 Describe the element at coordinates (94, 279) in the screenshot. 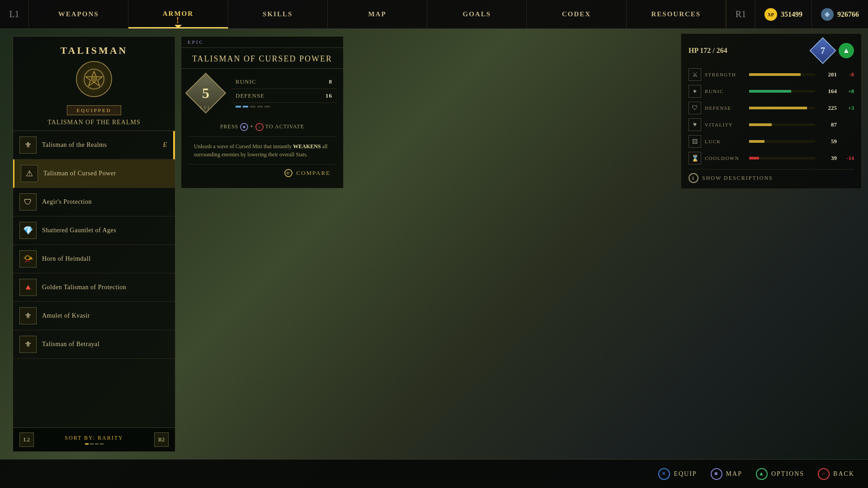

I see `item-list: ⚜ Talisman of the Realms E ⚠ Talisman of…` at that location.